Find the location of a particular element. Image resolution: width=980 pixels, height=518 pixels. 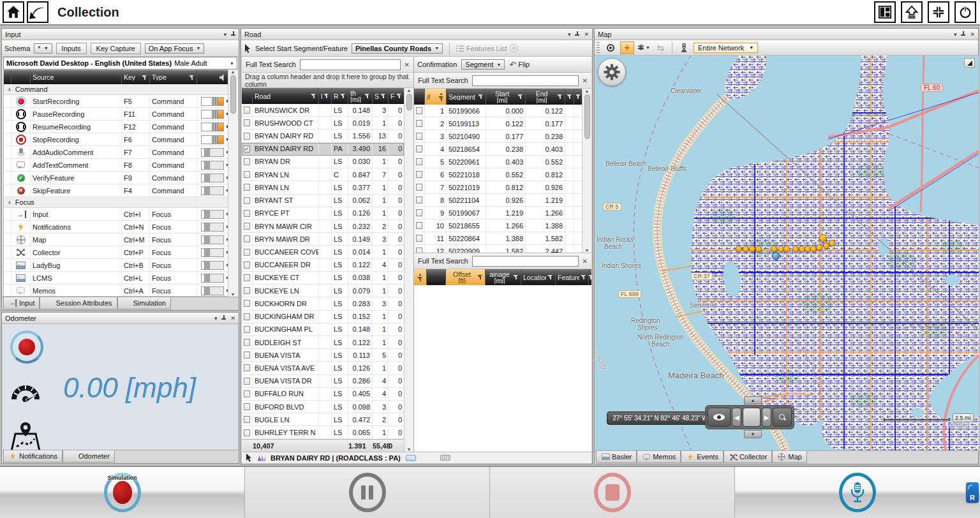

segment-row: 12 50220909 1.582 2.447 is located at coordinates (498, 249).